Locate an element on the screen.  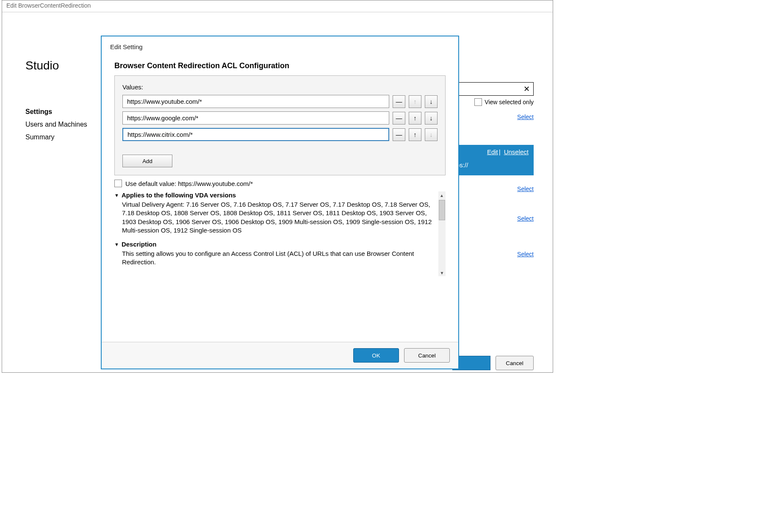
modal-header: Edit Setting is located at coordinates (280, 45).